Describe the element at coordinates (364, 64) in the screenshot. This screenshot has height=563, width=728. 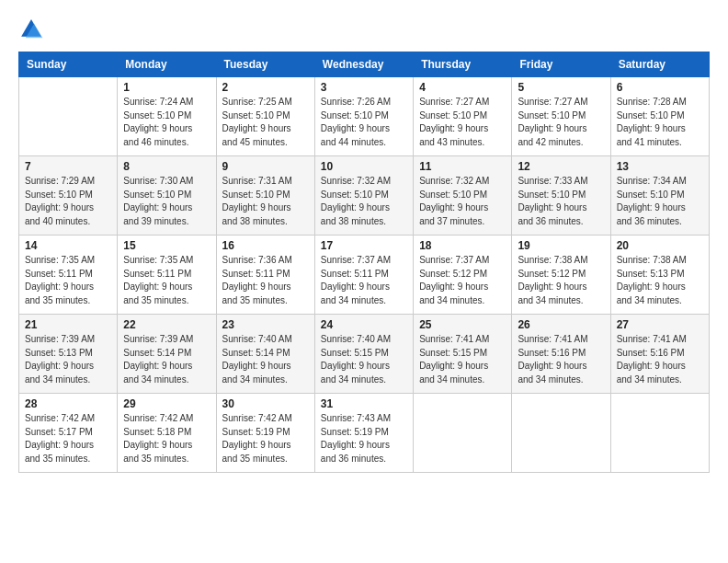
I see `weekday-header-row: SundayMondayTuesdayWednesdayThursdayFrid…` at that location.